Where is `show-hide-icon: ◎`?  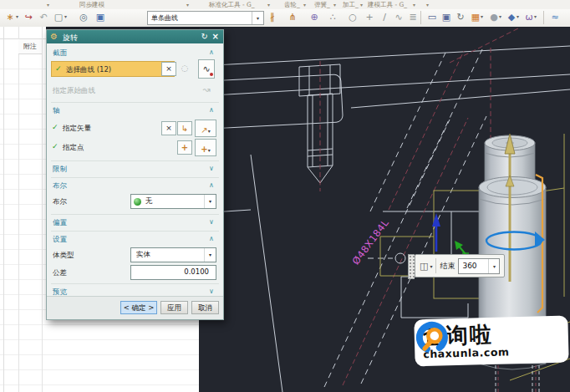
show-hide-icon: ◎ is located at coordinates (84, 17).